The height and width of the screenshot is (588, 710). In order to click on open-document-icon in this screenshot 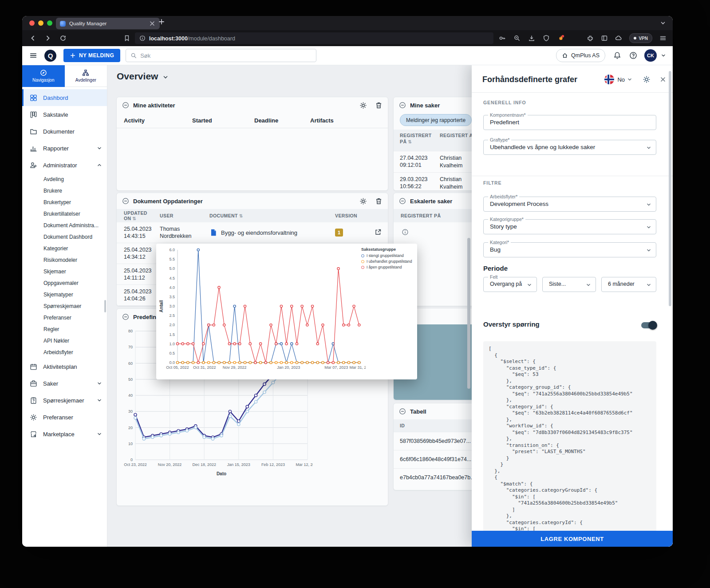, I will do `click(378, 232)`.